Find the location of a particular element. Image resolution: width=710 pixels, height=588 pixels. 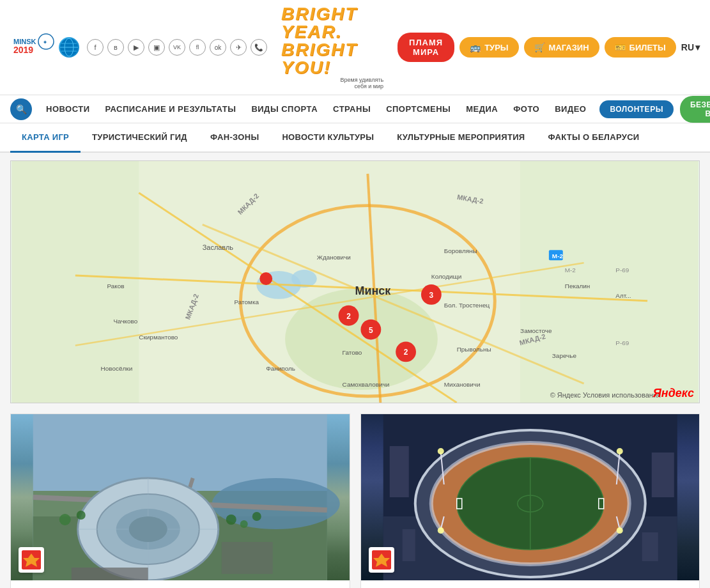

venue-stadium-title: СТАДИОН «ДИНАМО» is located at coordinates (530, 584).